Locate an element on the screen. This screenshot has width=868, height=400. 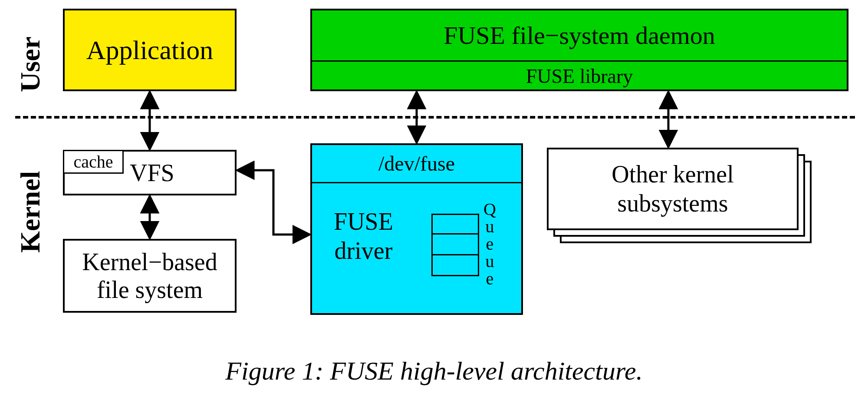
queue-label: Q u e u e is located at coordinates (490, 244).